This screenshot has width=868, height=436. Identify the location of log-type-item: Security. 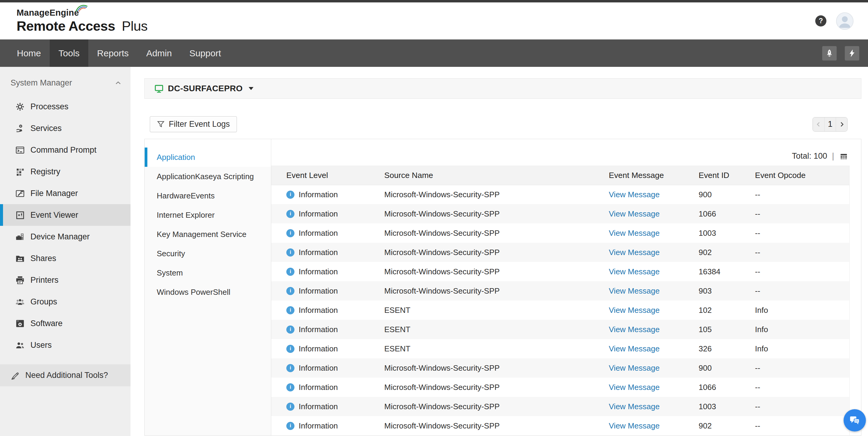
(208, 254).